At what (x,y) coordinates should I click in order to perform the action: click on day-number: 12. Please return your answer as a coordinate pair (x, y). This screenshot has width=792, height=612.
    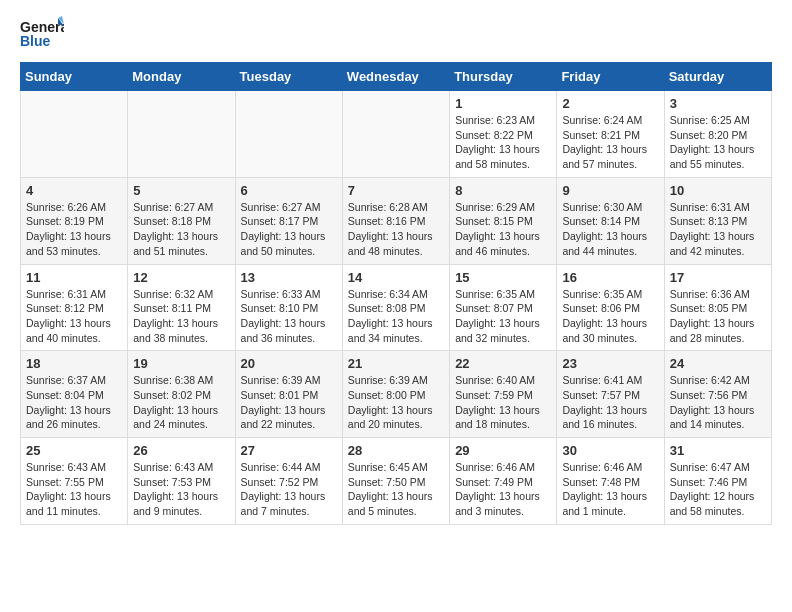
    Looking at the image, I should click on (182, 278).